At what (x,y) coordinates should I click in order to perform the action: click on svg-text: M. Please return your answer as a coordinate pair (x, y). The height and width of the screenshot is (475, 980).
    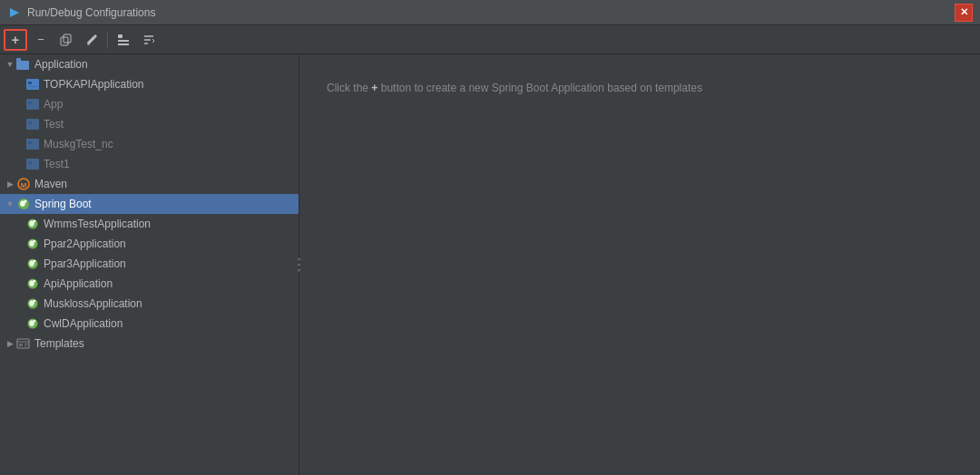
    Looking at the image, I should click on (24, 185).